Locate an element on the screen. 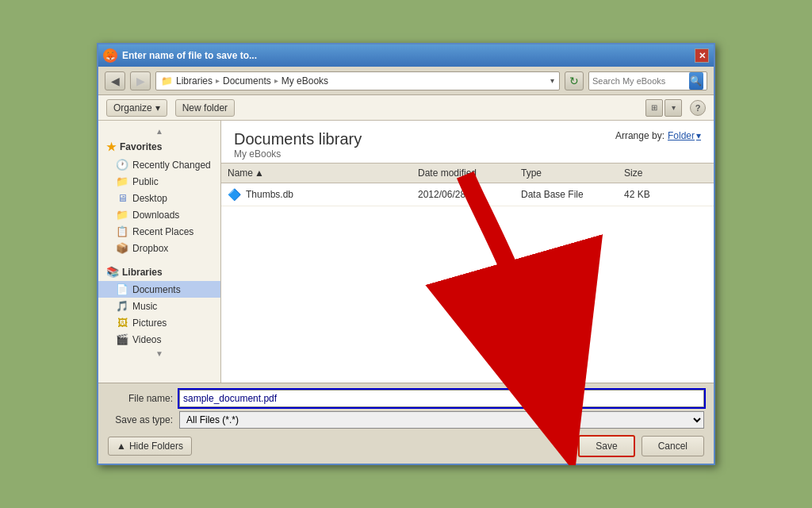 The image size is (812, 508). sidebar: ▲ ★ Favorites 🕐 Recently Changed 📁 Publi… is located at coordinates (160, 252).